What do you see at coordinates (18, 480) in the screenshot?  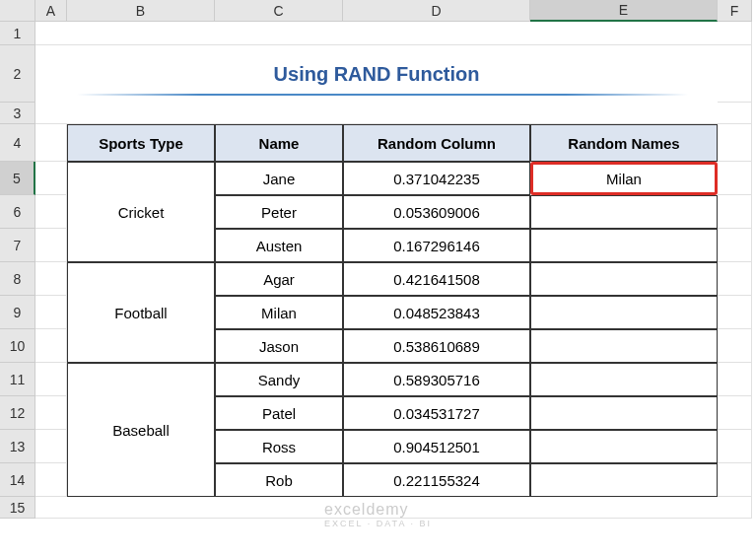 I see `row-header-14: 14` at bounding box center [18, 480].